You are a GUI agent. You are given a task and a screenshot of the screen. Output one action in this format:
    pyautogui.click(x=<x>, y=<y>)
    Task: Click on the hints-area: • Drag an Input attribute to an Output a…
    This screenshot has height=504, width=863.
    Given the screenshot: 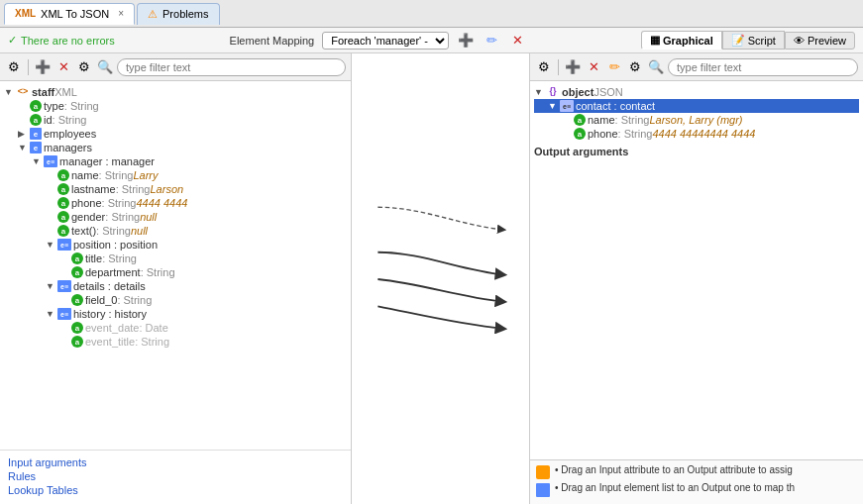 What is the action you would take?
    pyautogui.click(x=697, y=481)
    